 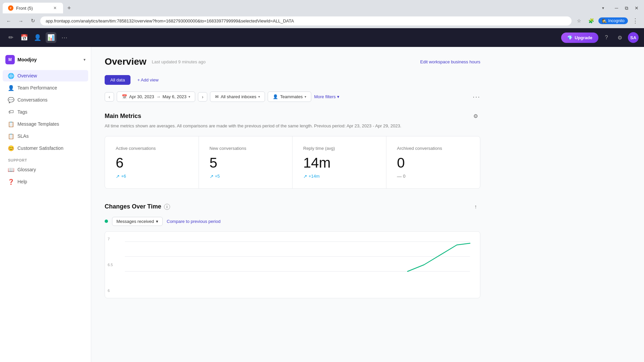 What do you see at coordinates (46, 204) in the screenshot?
I see `sidebar: M Moodjoy ▾ 🌐 Overview 👤 Team Performanc…` at bounding box center [46, 204].